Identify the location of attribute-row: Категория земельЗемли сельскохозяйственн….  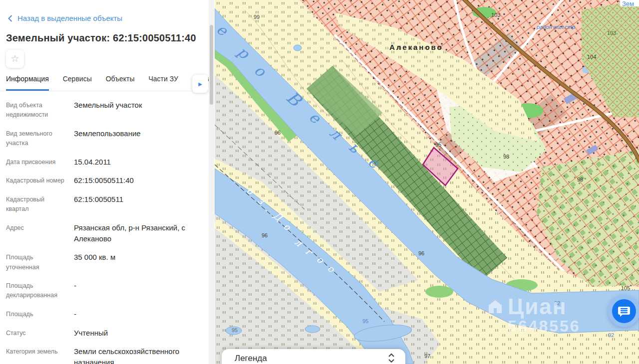
(106, 355).